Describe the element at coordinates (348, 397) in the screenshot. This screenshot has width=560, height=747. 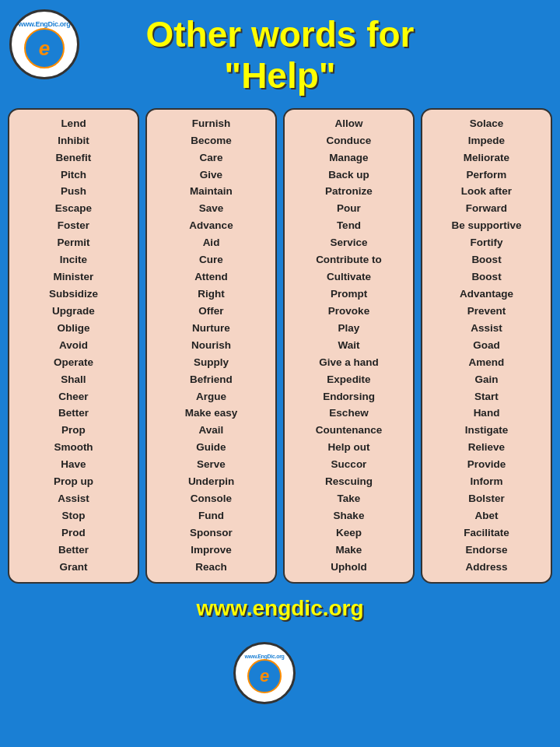
I see `word-col3-16: Endorsing` at that location.